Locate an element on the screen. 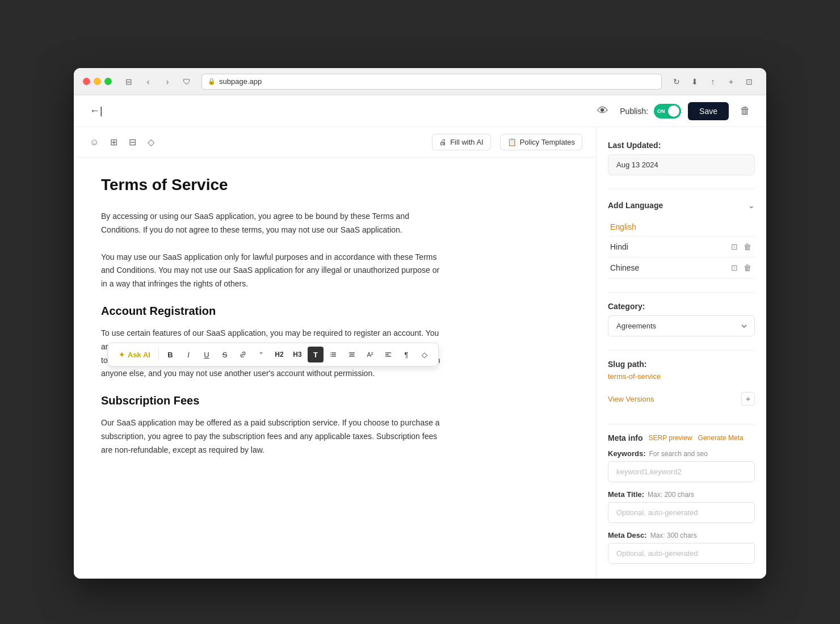 This screenshot has width=840, height=624. traffic-light-yellow is located at coordinates (98, 82).